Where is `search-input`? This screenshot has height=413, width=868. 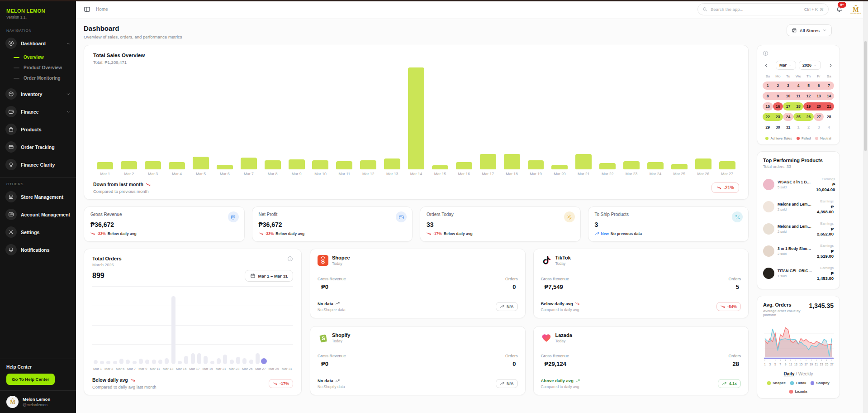
search-input is located at coordinates (756, 9).